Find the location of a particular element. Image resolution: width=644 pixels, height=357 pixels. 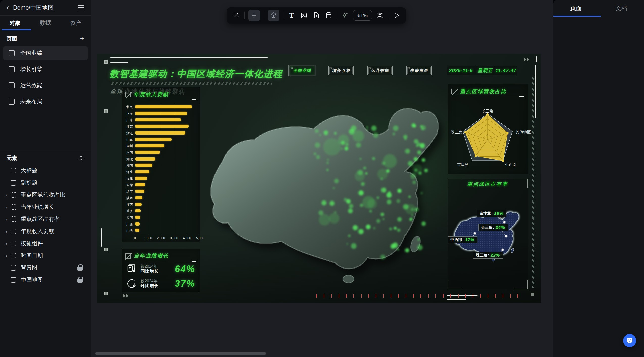

bar-category-label: 北京 is located at coordinates (129, 107).